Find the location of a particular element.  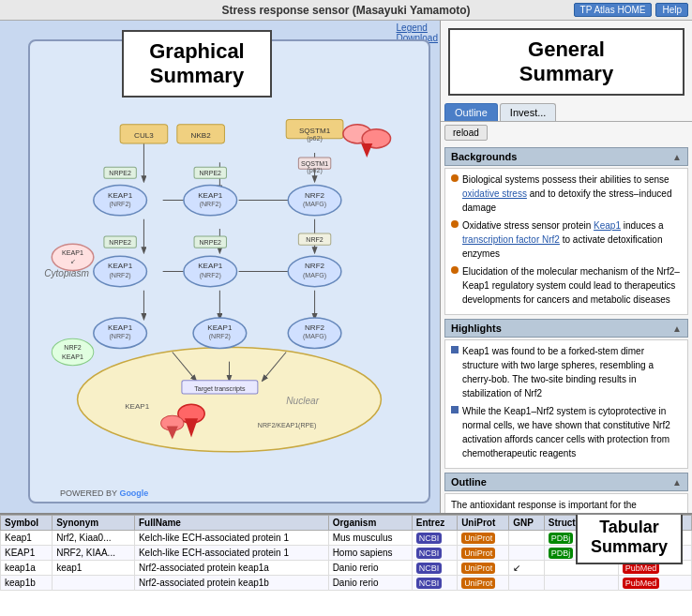

cell-organism: Mus musculus is located at coordinates (369, 538).